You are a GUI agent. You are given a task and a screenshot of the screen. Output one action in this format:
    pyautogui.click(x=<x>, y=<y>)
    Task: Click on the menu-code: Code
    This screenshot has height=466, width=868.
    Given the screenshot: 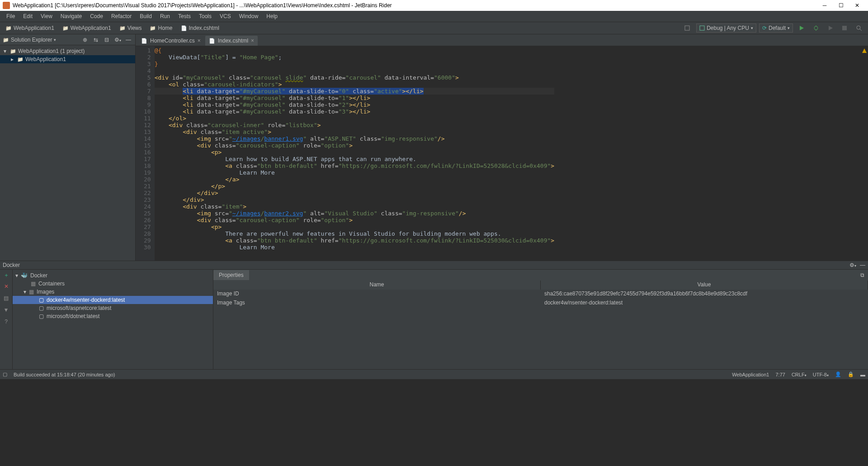 What is the action you would take?
    pyautogui.click(x=97, y=16)
    